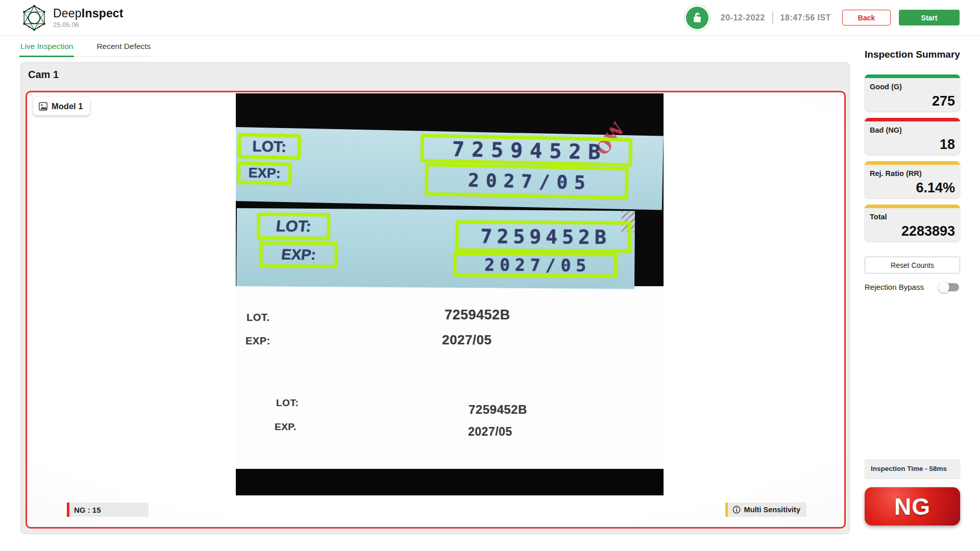 The image size is (980, 551). Describe the element at coordinates (944, 287) in the screenshot. I see `toggle-knob` at that location.